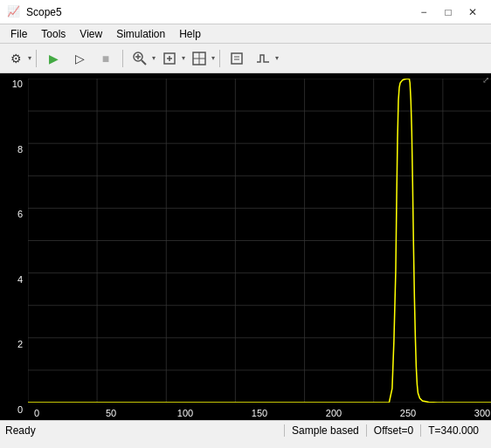 The image size is (491, 448). What do you see at coordinates (13, 279) in the screenshot?
I see `y-label-4: 4` at bounding box center [13, 279].